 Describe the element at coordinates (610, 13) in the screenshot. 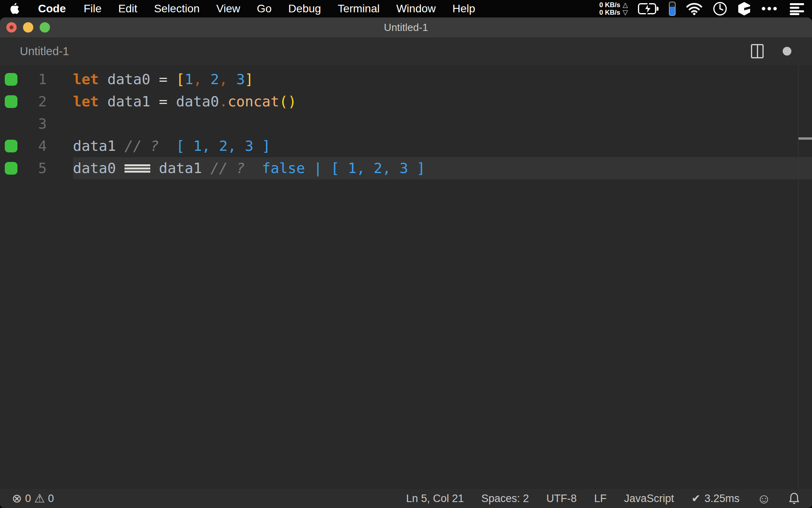

I see `network-download-speed: 0 KB/s` at that location.